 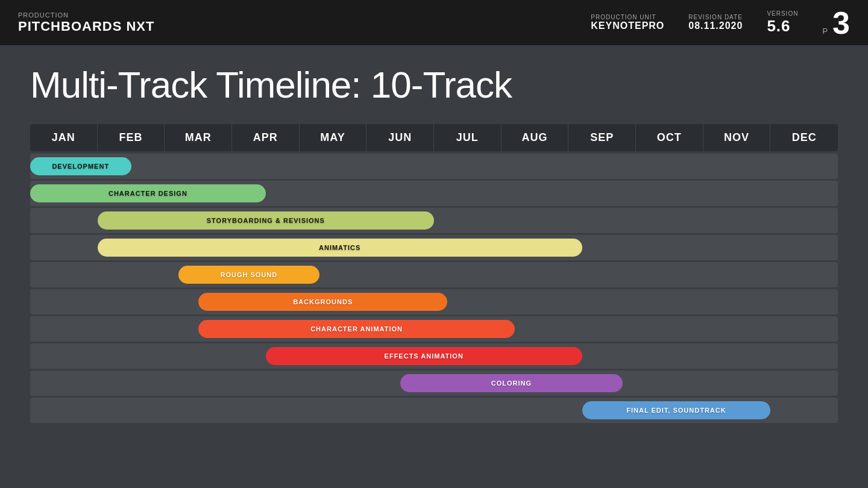 I want to click on months-row: JANFEBMARAPRMAYJUNJULAUGSEPOCTNOVDEC, so click(x=434, y=137).